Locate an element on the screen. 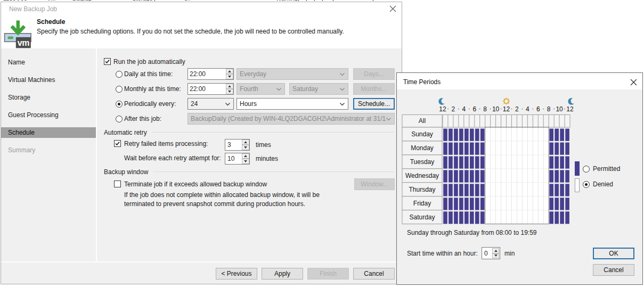 Image resolution: width=644 pixels, height=287 pixels. svg-text: Wednesday is located at coordinates (422, 176).